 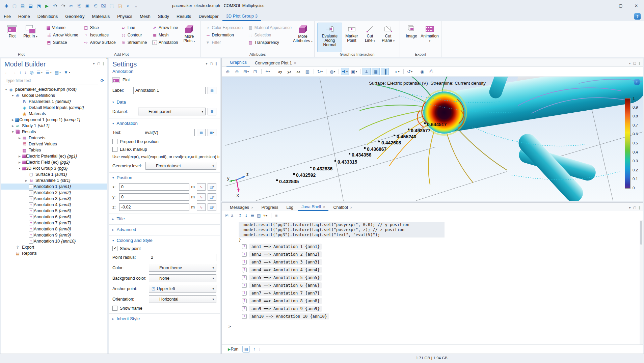 I want to click on view-camera-button: ▥, so click(x=307, y=72).